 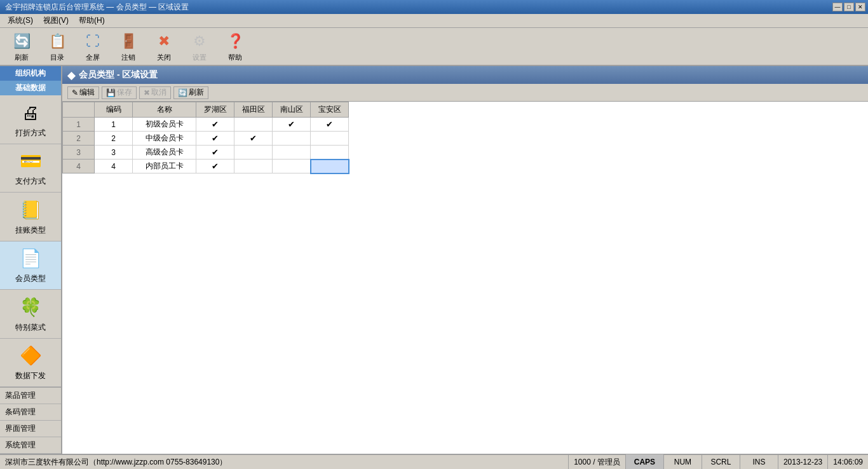 What do you see at coordinates (71, 75) in the screenshot?
I see `panel-header-icon: ◆` at bounding box center [71, 75].